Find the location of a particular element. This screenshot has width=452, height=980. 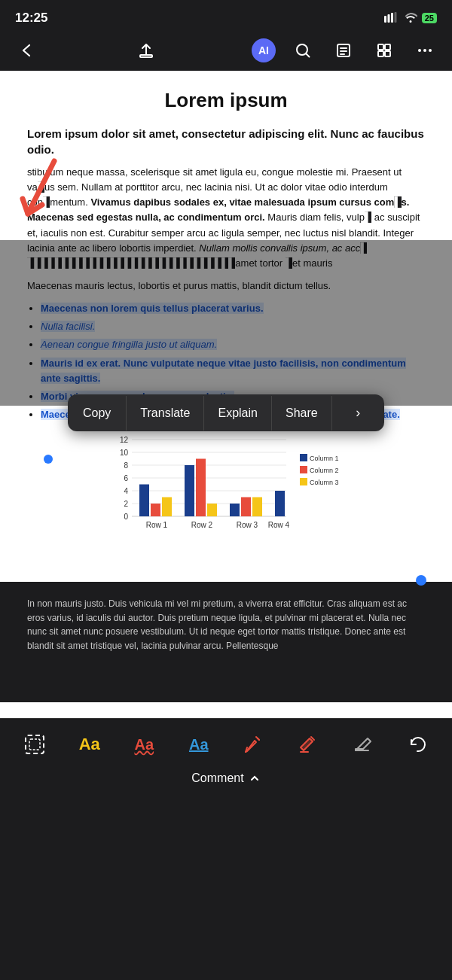

svg-text: 6 is located at coordinates (126, 479).